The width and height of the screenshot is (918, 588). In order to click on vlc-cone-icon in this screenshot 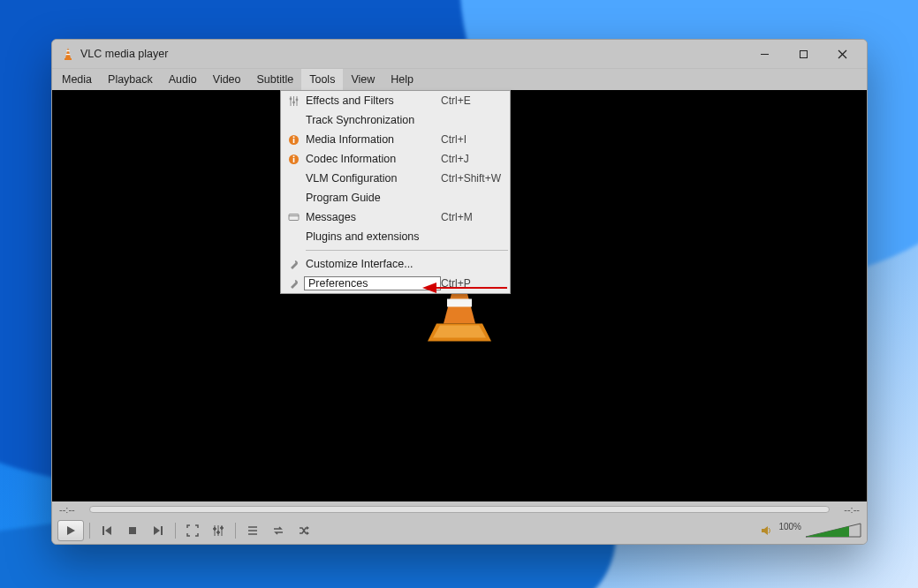, I will do `click(68, 54)`.